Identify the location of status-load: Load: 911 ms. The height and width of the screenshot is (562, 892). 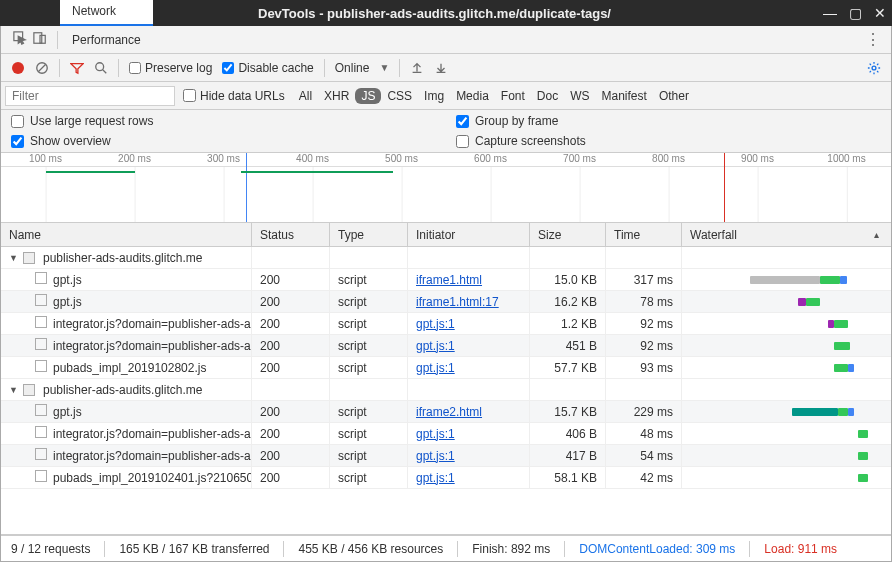
(800, 549).